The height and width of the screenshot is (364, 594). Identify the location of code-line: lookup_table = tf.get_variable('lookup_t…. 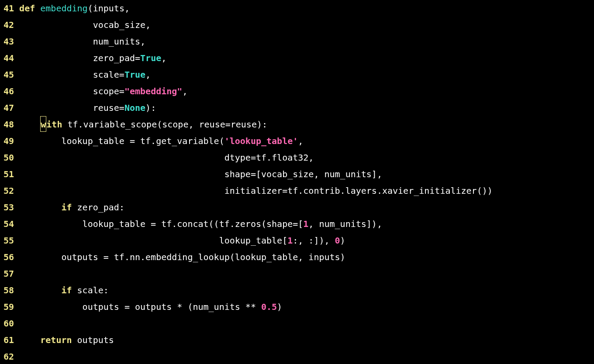
(307, 141).